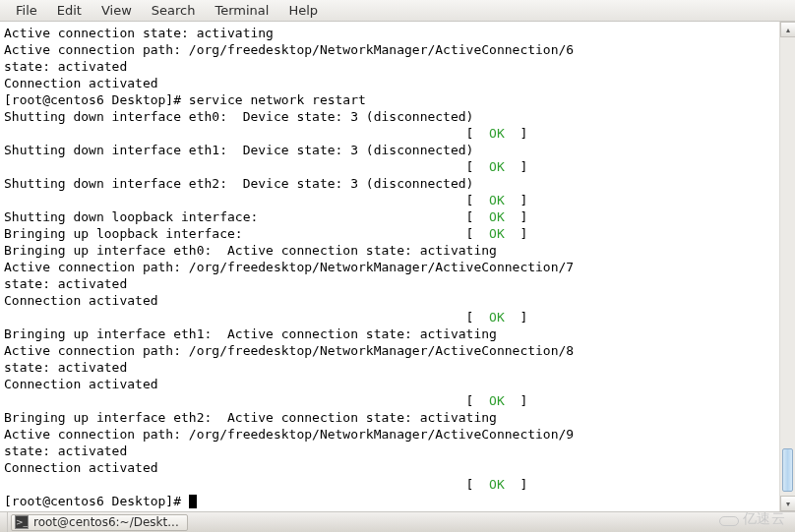  I want to click on scroll-down-button: ▾, so click(787, 503).